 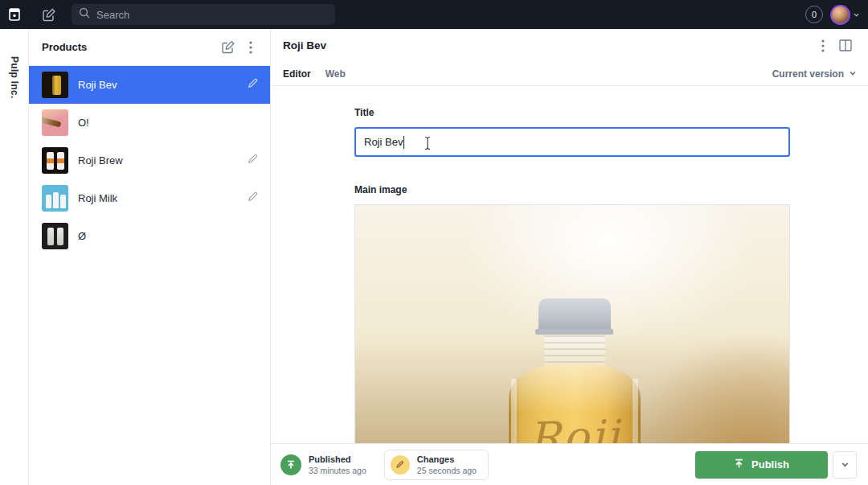 I want to click on bottle-neck, so click(x=575, y=351).